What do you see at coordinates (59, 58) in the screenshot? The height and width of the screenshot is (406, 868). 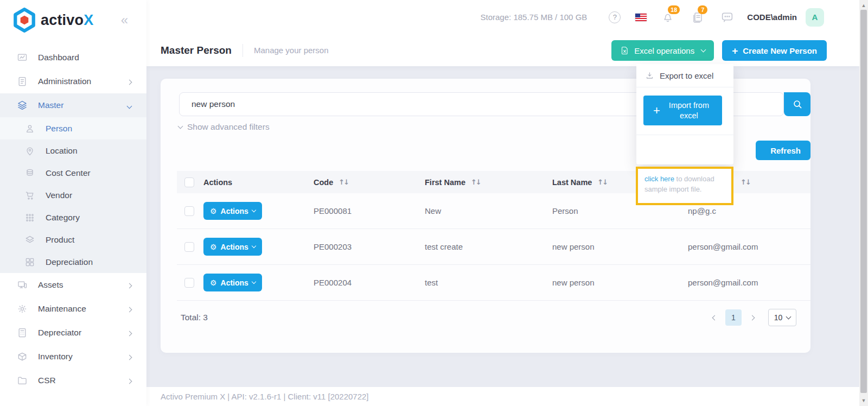 I see `sidebar-item-label: Dashboard` at bounding box center [59, 58].